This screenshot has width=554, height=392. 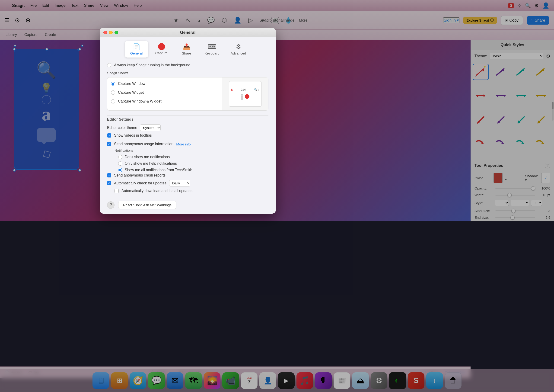 I want to click on tab-general: 📄 General, so click(x=137, y=49).